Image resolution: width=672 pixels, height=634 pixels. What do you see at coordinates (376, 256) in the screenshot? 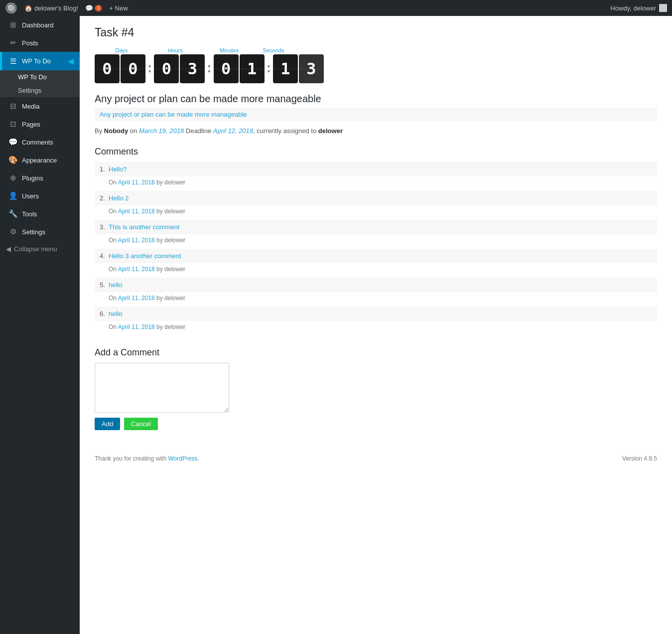
I see `comment-text: 4. Hello 3 another comment` at bounding box center [376, 256].